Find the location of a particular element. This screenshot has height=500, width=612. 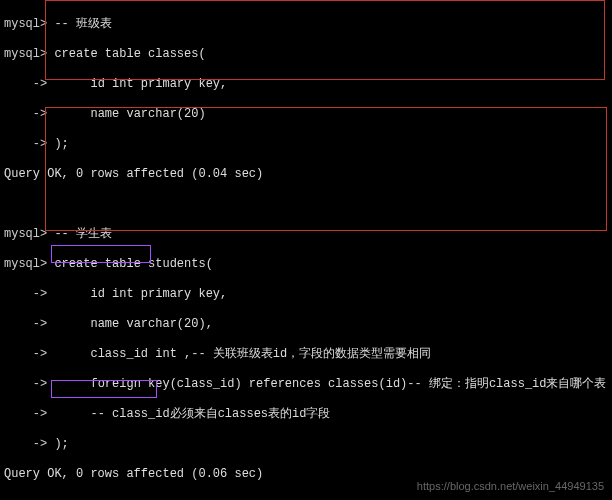

query-result: Query OK, 0 rows affected (0.04 sec) is located at coordinates (306, 174).